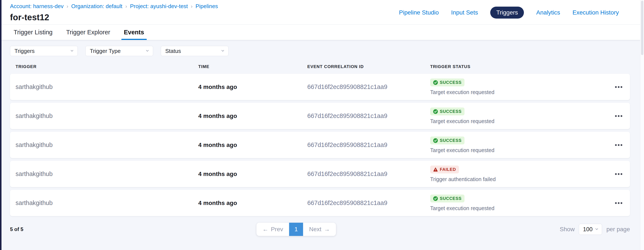  I want to click on breadcrumb-link-account: Account: harness-dev, so click(37, 6).